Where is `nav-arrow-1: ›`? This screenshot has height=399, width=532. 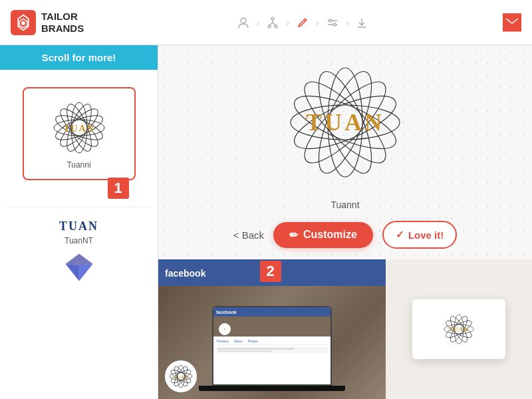
nav-arrow-1: › is located at coordinates (258, 23).